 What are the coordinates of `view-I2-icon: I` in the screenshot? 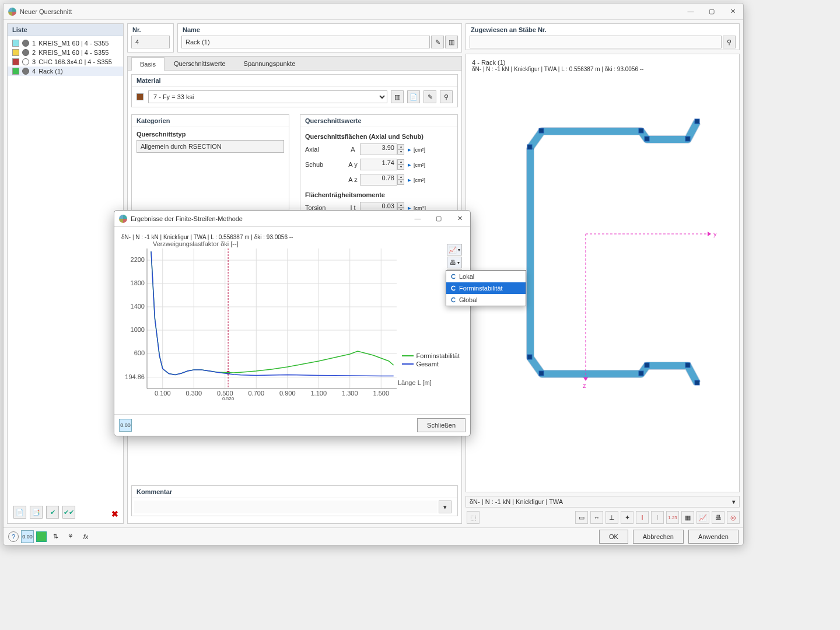 It's located at (657, 517).